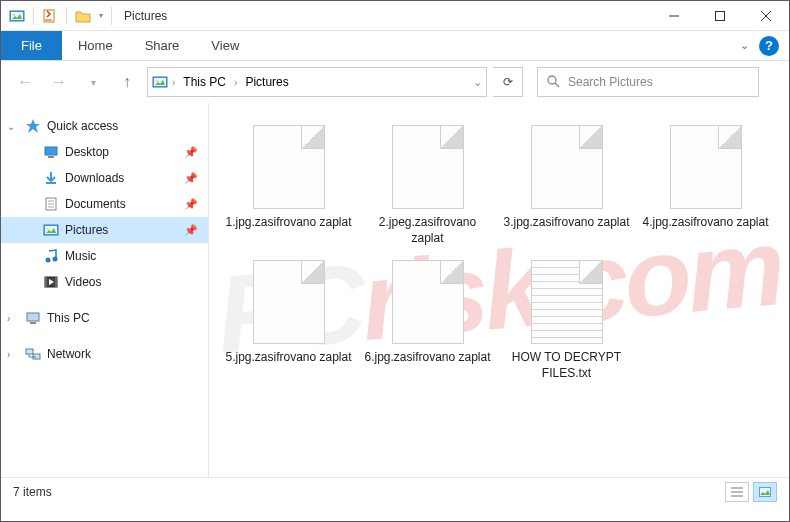 Image resolution: width=790 pixels, height=522 pixels. I want to click on file-tab: File, so click(32, 46).